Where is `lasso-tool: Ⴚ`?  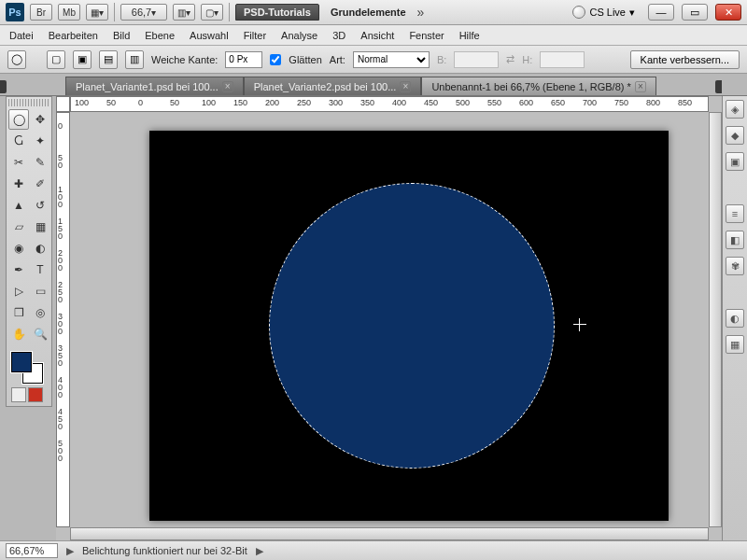
lasso-tool: Ⴚ is located at coordinates (19, 141).